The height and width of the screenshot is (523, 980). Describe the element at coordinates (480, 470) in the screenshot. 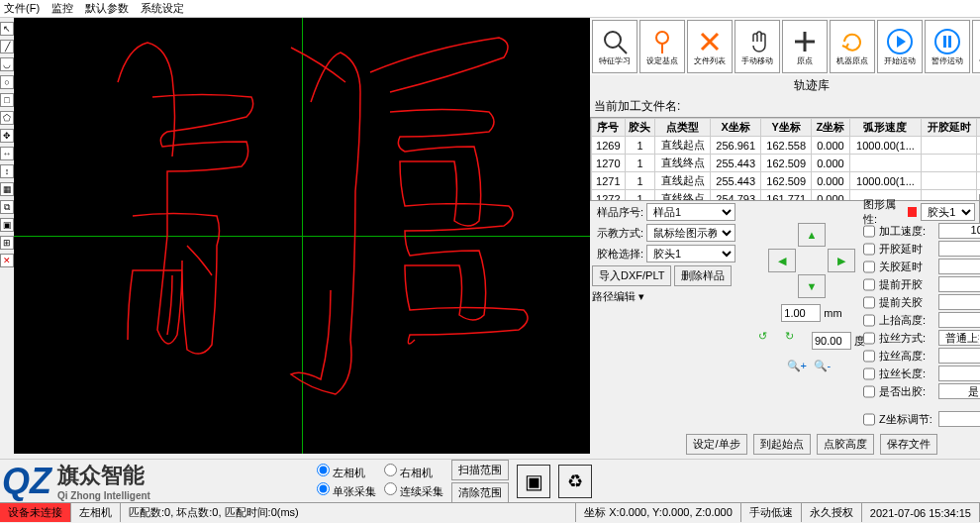

I see `scan-range-button: 扫描范围` at that location.